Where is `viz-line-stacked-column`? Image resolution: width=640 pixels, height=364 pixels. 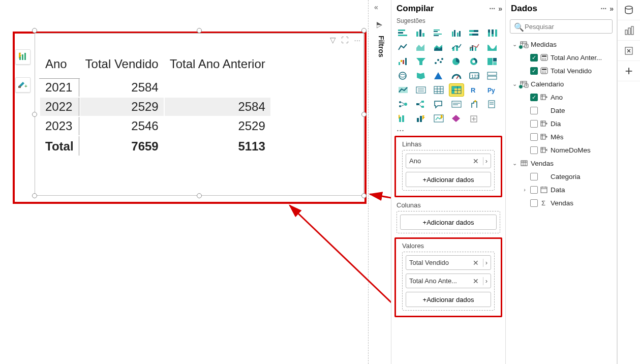 viz-line-stacked-column is located at coordinates (456, 47).